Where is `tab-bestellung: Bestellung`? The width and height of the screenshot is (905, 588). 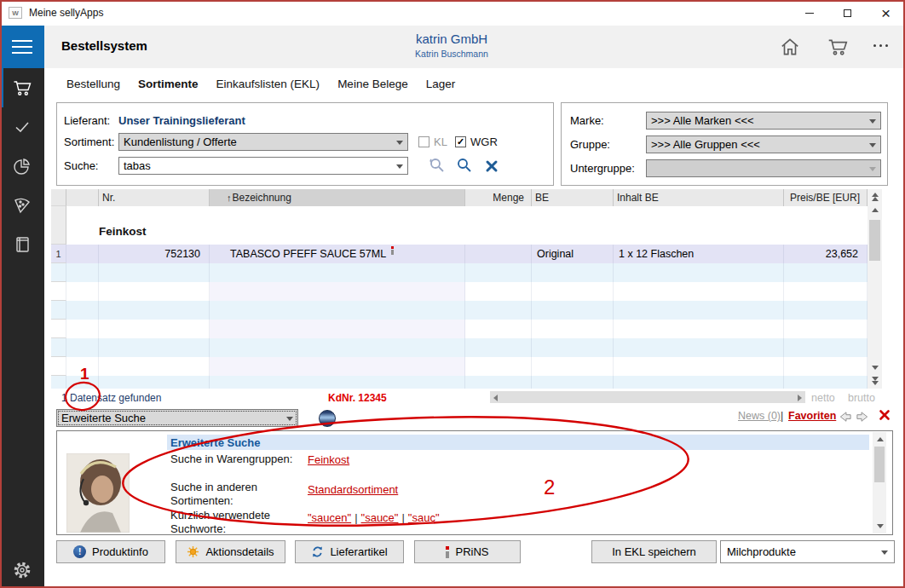 tab-bestellung: Bestellung is located at coordinates (94, 84).